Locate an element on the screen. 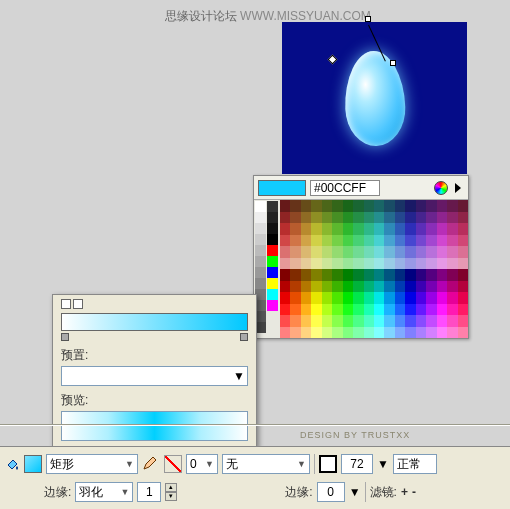 This screenshot has width=510, height=509. fill-swatch is located at coordinates (33, 464).